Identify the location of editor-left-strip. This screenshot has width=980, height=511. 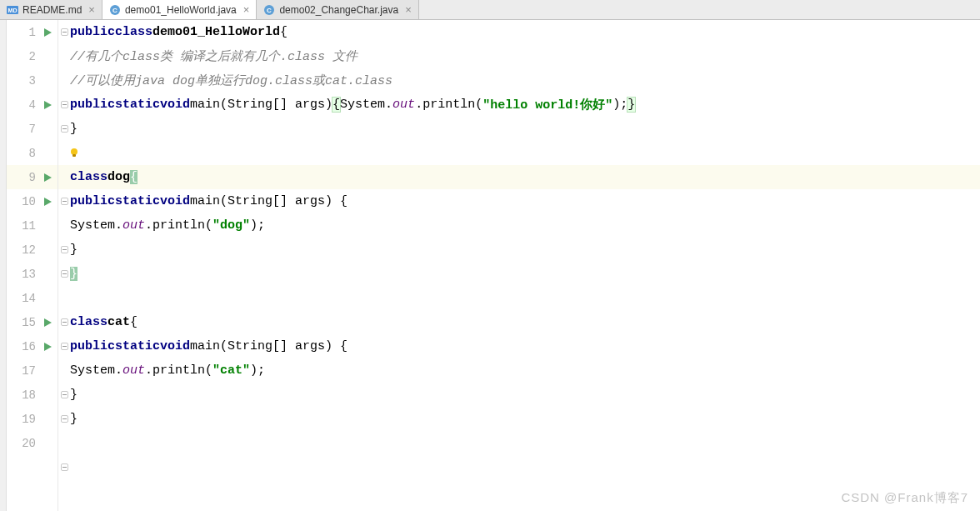
(3, 265).